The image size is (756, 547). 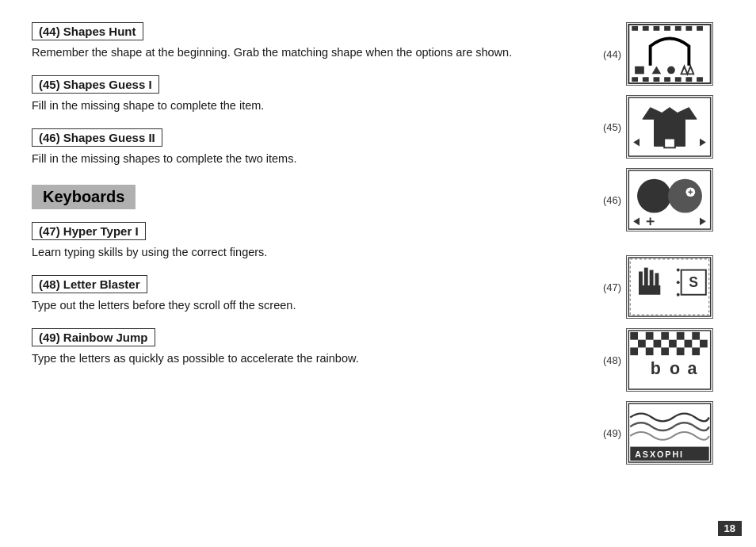 What do you see at coordinates (693, 282) in the screenshot?
I see `svg-text: S` at bounding box center [693, 282].